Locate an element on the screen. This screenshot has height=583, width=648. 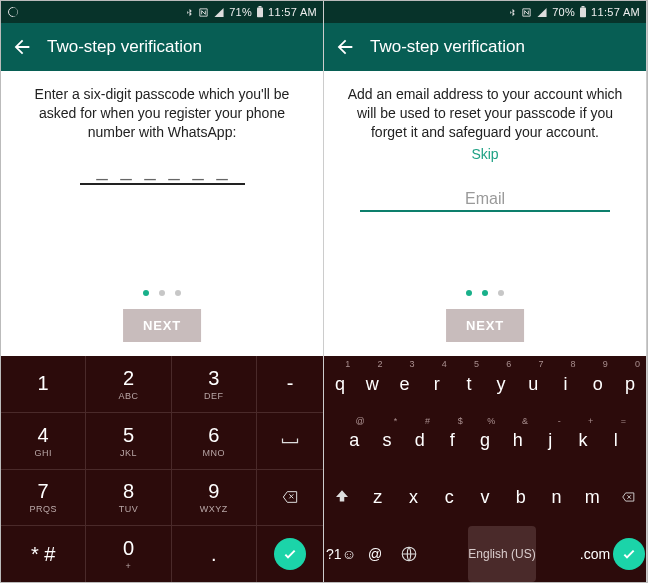
numkey-5: 5JKL is located at coordinates (128, 441).